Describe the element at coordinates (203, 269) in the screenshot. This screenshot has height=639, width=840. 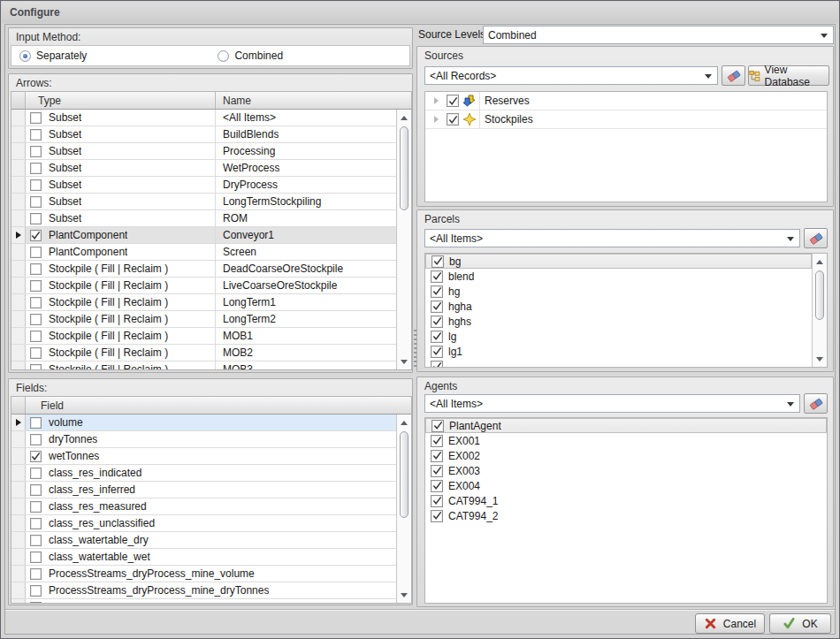
I see `table-row: Stockpile ( Fill | Reclaim )DeadCoarseOr…` at that location.